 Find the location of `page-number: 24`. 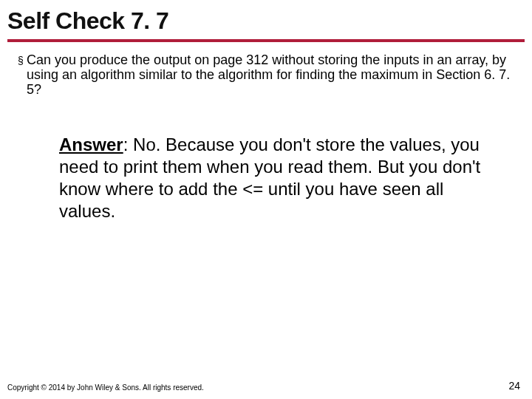

page-number: 24 is located at coordinates (514, 386).